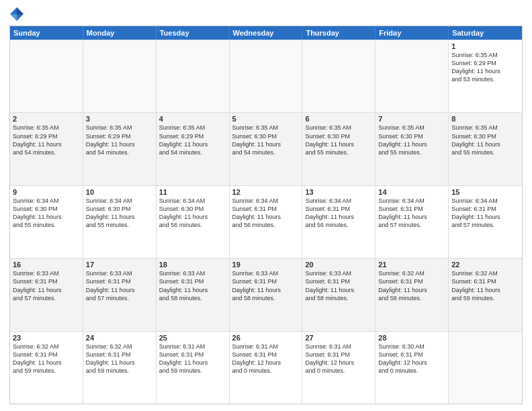 Image resolution: width=532 pixels, height=411 pixels. Describe the element at coordinates (120, 119) in the screenshot. I see `day-number: 3` at that location.